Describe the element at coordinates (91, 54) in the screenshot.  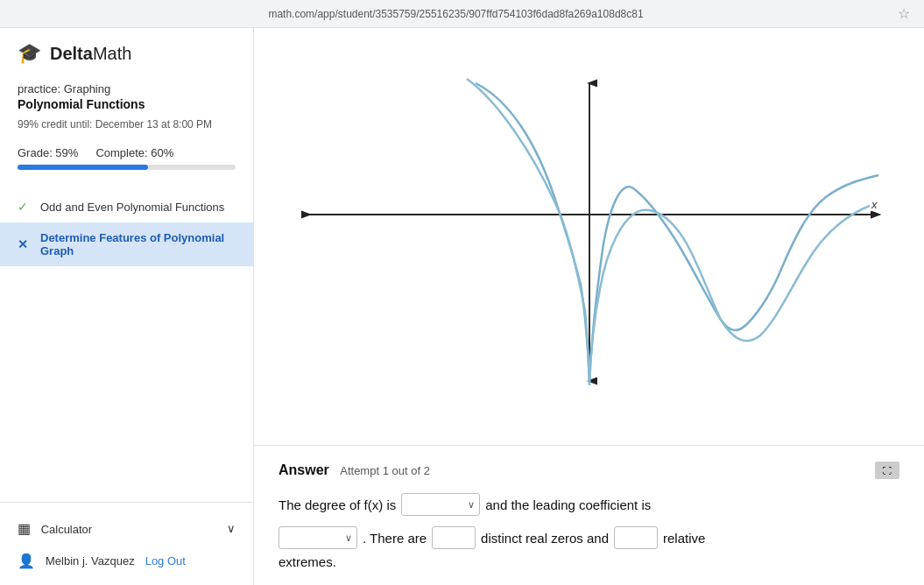
I see `logo-text: DeltaMath` at that location.